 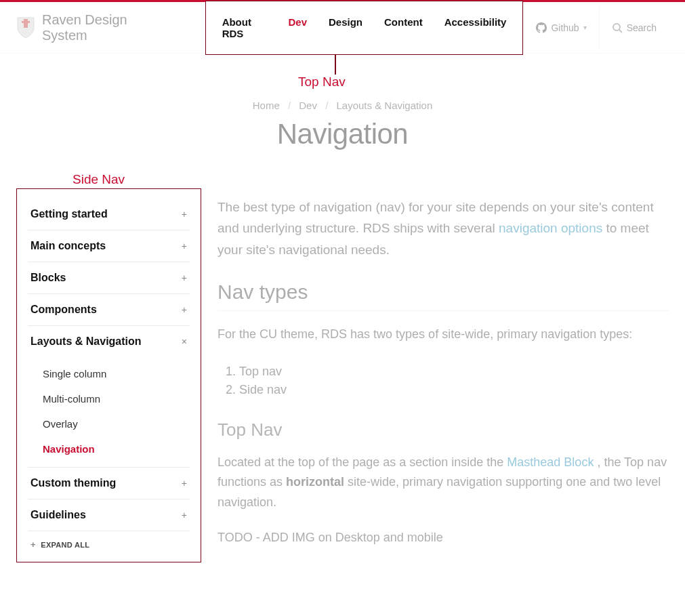 I want to click on search-label: Search, so click(x=642, y=28).